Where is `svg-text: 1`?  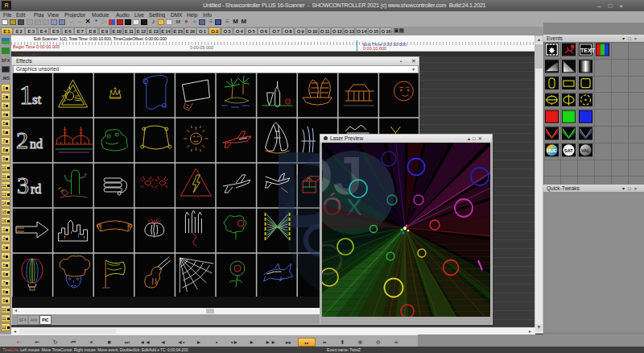 svg-text: 1 is located at coordinates (26, 95).